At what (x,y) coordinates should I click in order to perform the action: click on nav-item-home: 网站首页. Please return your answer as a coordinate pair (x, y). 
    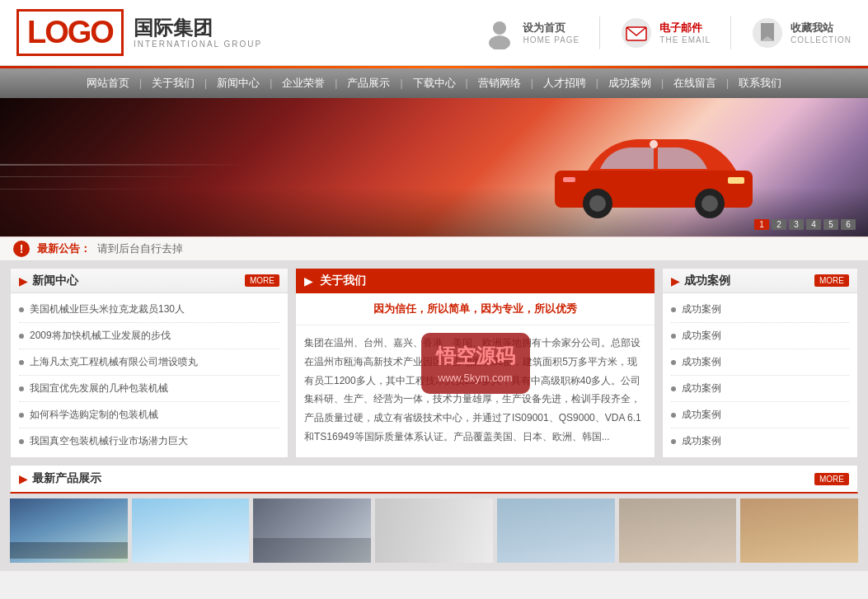
    Looking at the image, I should click on (108, 83).